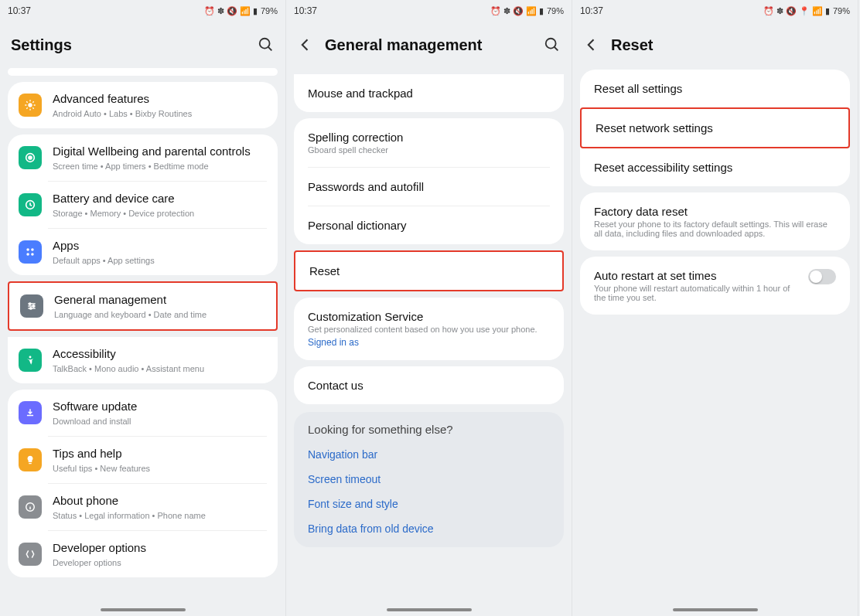 Image resolution: width=860 pixels, height=616 pixels. What do you see at coordinates (142, 205) in the screenshot?
I see `settings-card-2: Digital Wellbeing and parental controls …` at bounding box center [142, 205].